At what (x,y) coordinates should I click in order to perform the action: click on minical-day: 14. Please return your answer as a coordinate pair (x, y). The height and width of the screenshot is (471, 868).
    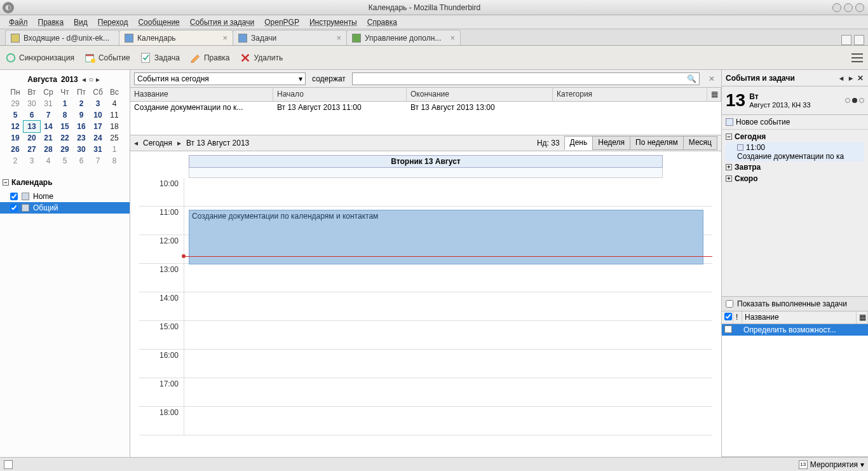
    Looking at the image, I should click on (48, 126).